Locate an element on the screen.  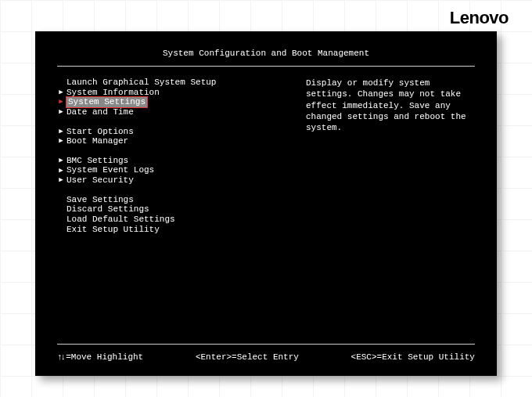
hint-move-label: =Move Highlight is located at coordinates (105, 357).